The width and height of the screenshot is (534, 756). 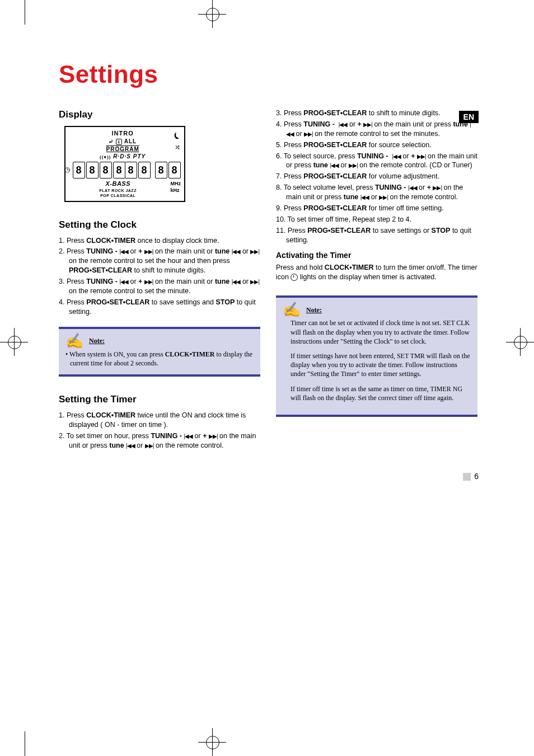 What do you see at coordinates (381, 365) in the screenshot?
I see `note-paragraph: If timer settings have not been entered,…` at bounding box center [381, 365].